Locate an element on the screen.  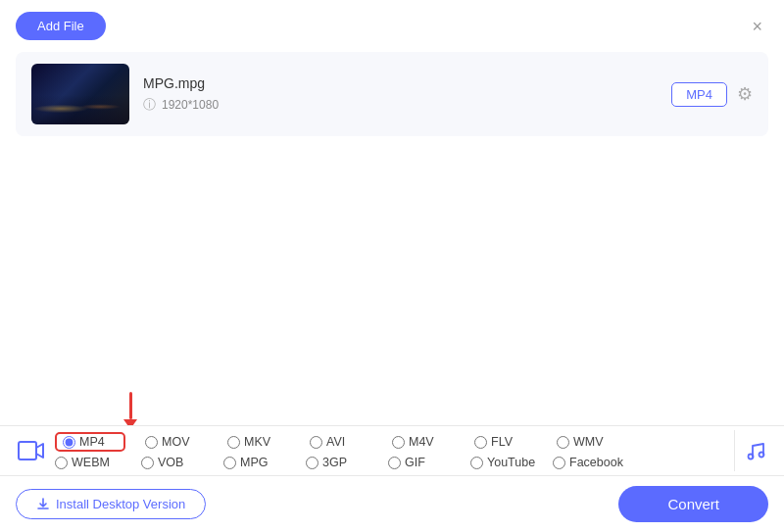
format-option-m4v: M4V is located at coordinates (431, 442).